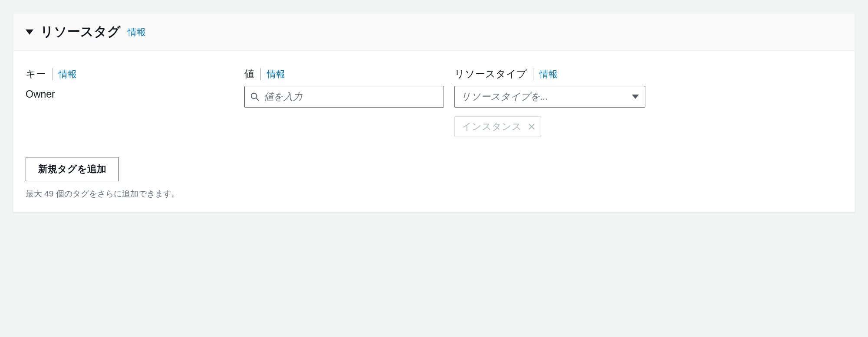 The height and width of the screenshot is (337, 868). What do you see at coordinates (130, 93) in the screenshot?
I see `key-value-text: Owner` at bounding box center [130, 93].